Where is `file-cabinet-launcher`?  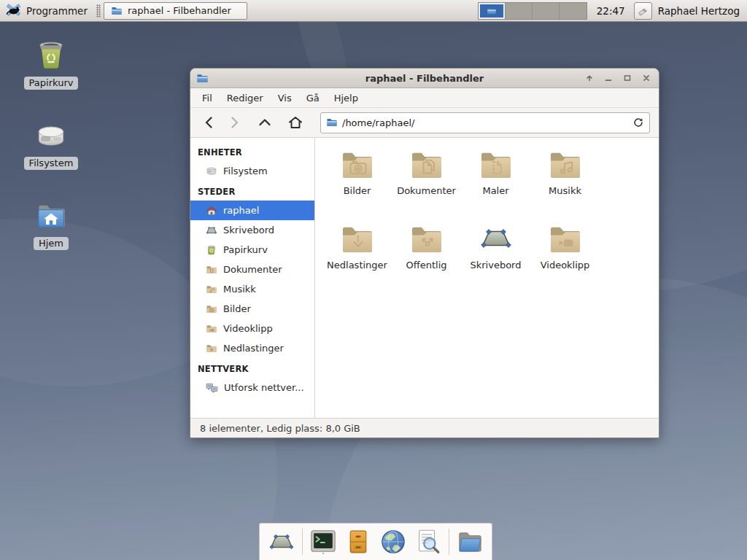
file-cabinet-launcher is located at coordinates (358, 542).